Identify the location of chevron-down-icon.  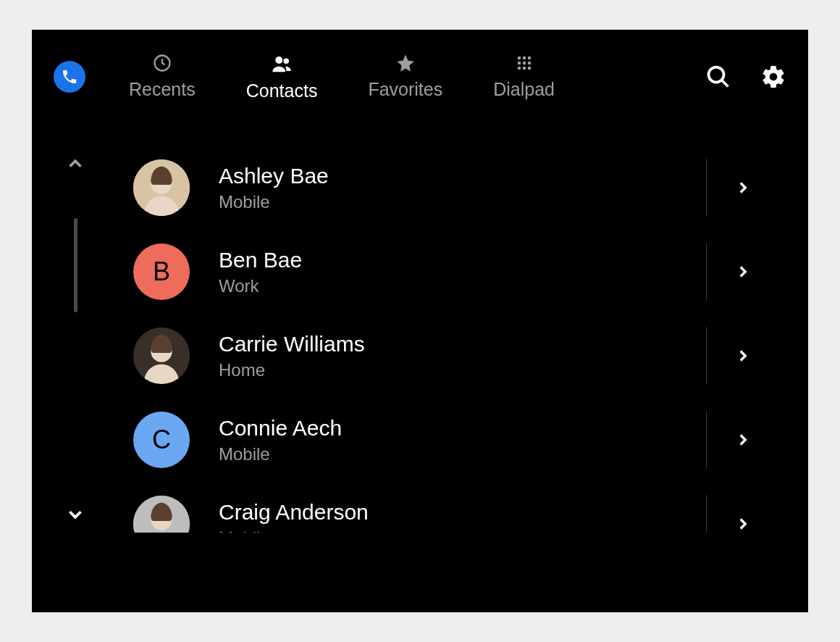
(75, 514).